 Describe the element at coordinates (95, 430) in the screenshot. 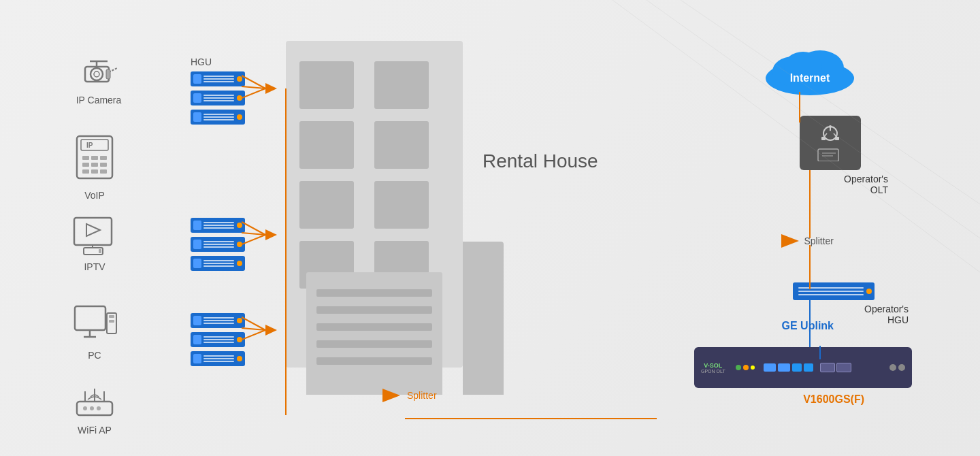

I see `wifi-ap-label: WiFi AP` at that location.